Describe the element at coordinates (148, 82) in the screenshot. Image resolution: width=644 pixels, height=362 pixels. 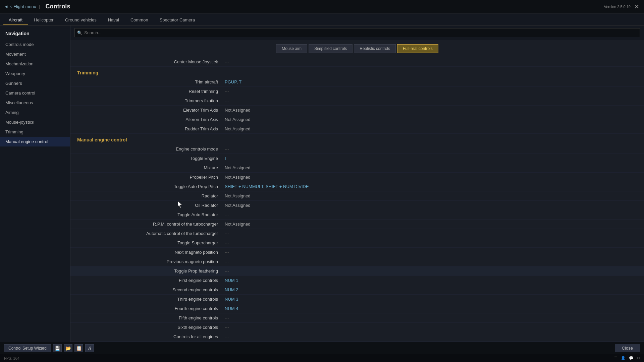
I see `control-name: Trim aircraft` at that location.